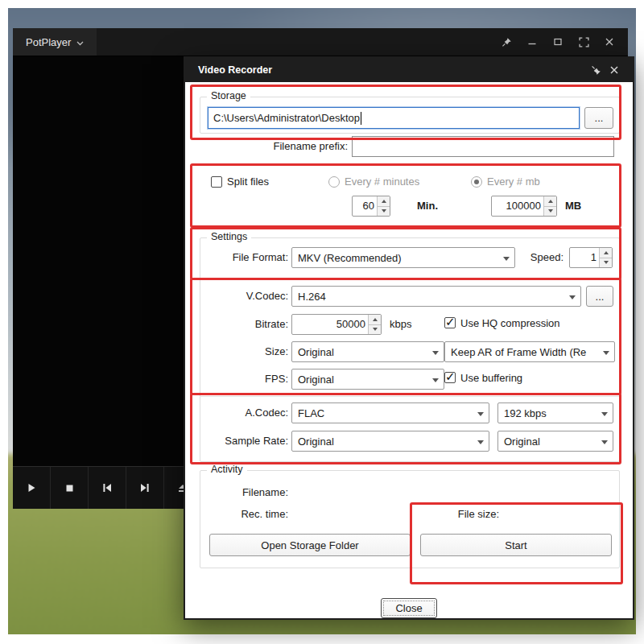 The image size is (644, 644). I want to click on use-buffering-label: Use buffering, so click(491, 378).